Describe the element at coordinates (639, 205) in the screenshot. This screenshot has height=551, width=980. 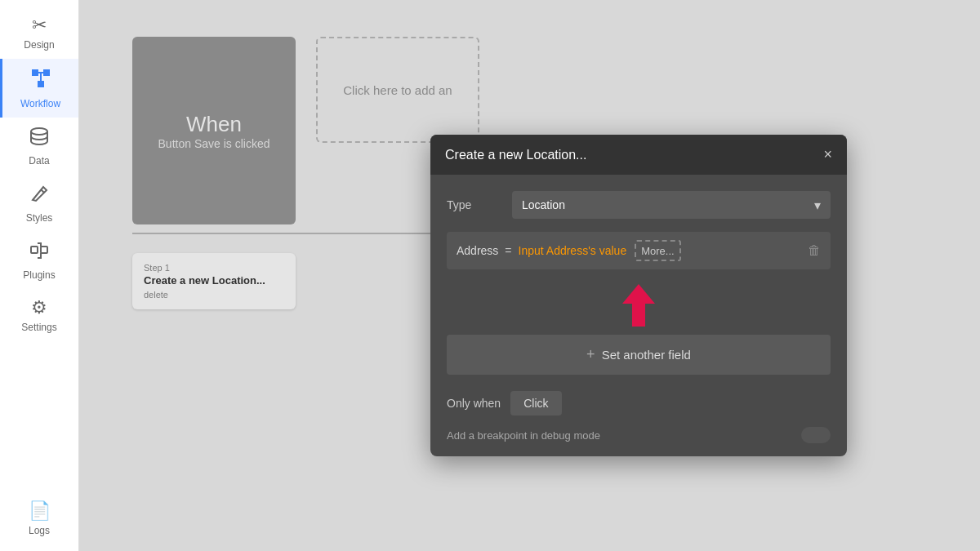
I see `type-row: Type Location` at that location.